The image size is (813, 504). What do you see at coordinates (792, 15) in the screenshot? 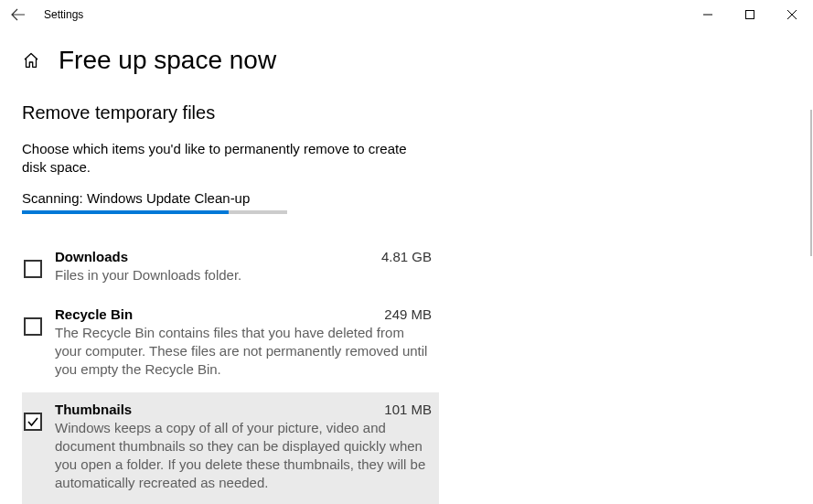
I see `close-button` at bounding box center [792, 15].